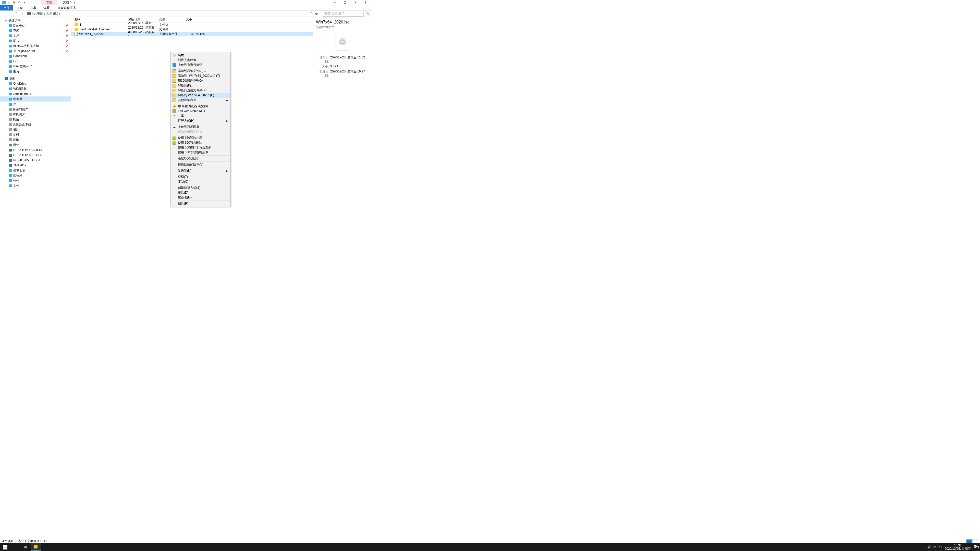 The width and height of the screenshot is (980, 551). I want to click on help-icon: ?, so click(365, 2).